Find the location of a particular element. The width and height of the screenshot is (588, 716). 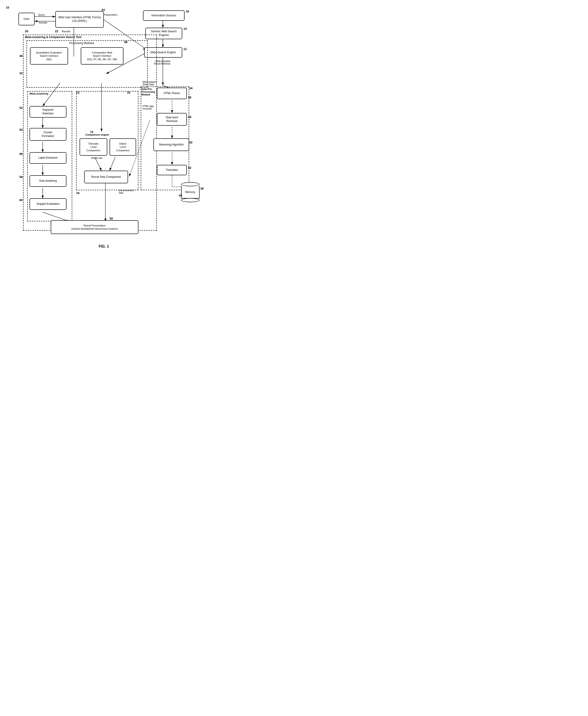

pre-processed-label: pre-processed data is located at coordinates (126, 192).